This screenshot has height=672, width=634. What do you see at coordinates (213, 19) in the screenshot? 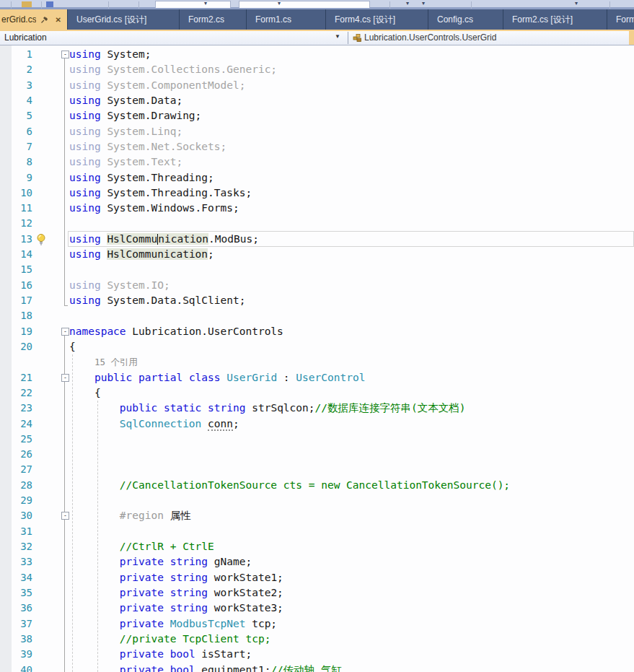
I see `tab-form2-cs: Form2.cs` at bounding box center [213, 19].